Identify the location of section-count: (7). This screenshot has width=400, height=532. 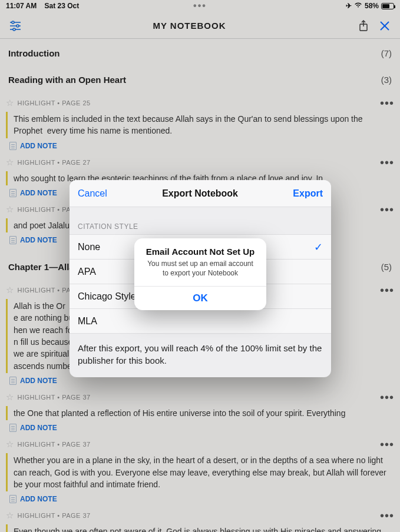
(386, 53).